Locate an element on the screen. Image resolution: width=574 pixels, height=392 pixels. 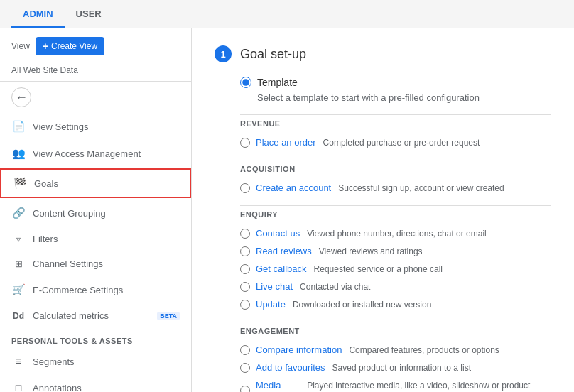
goals-icon: 🏁 is located at coordinates (20, 183).